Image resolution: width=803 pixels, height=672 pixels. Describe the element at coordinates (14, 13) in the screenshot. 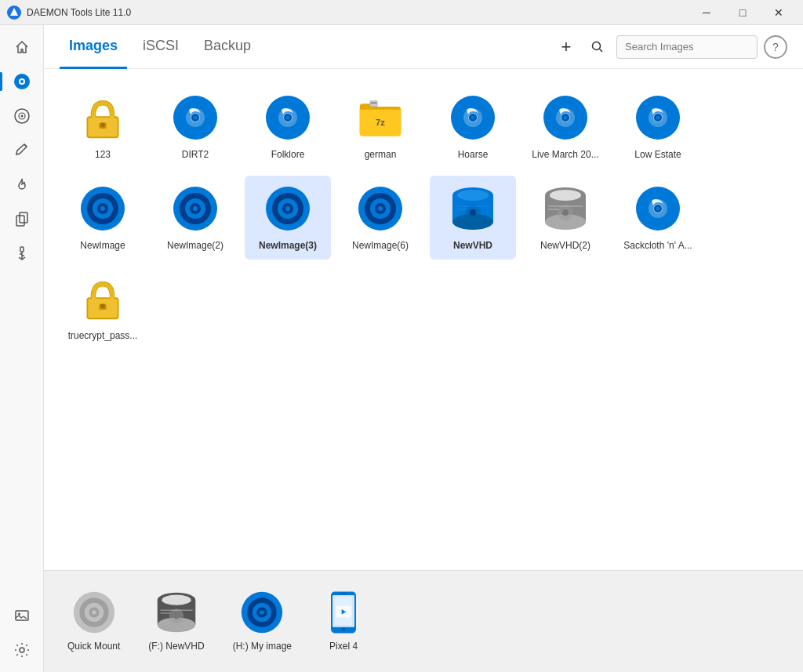

I see `app-icon` at that location.